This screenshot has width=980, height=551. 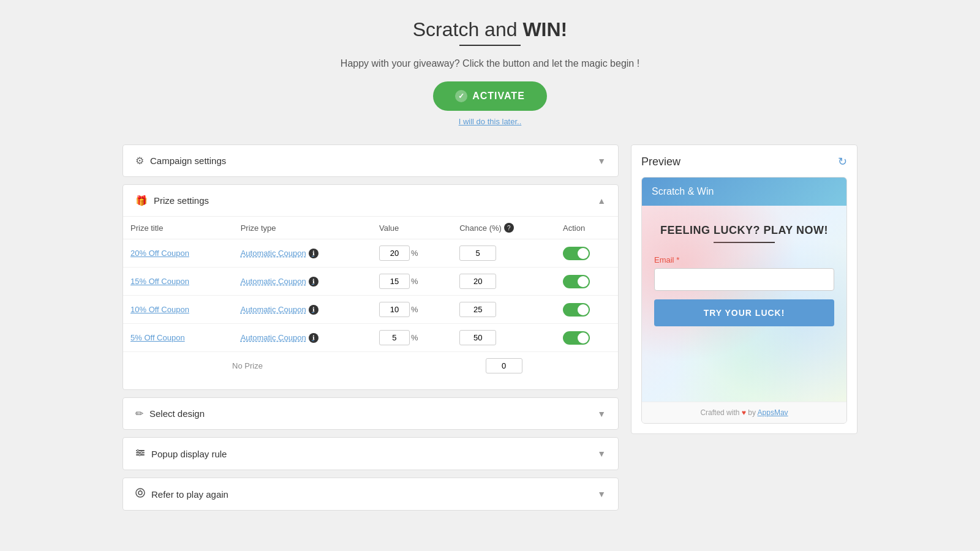 I want to click on email-required: *, so click(x=677, y=260).